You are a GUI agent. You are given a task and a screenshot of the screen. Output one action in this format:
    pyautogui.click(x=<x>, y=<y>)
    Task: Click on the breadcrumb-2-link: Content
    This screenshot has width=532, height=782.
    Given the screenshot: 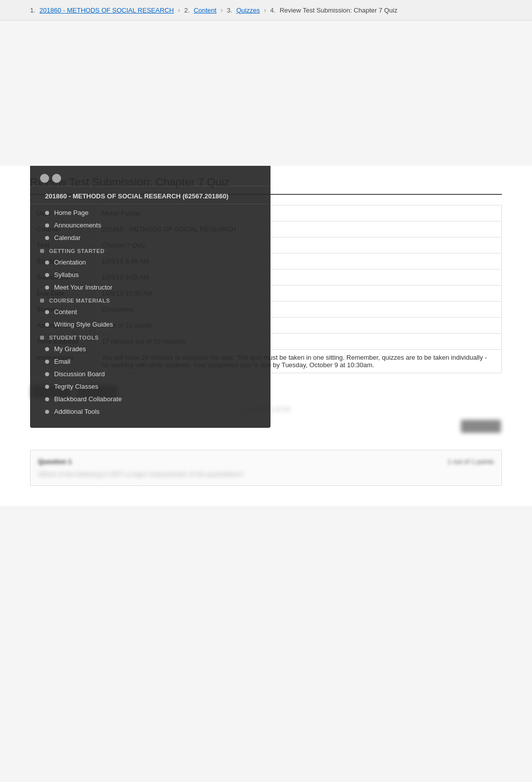 What is the action you would take?
    pyautogui.click(x=205, y=10)
    